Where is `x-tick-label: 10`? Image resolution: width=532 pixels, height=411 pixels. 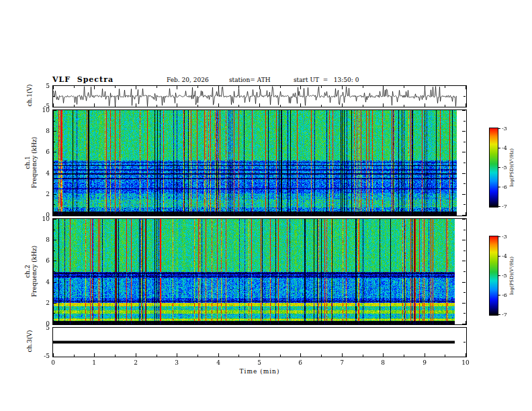
x-tick-label: 10 is located at coordinates (466, 363).